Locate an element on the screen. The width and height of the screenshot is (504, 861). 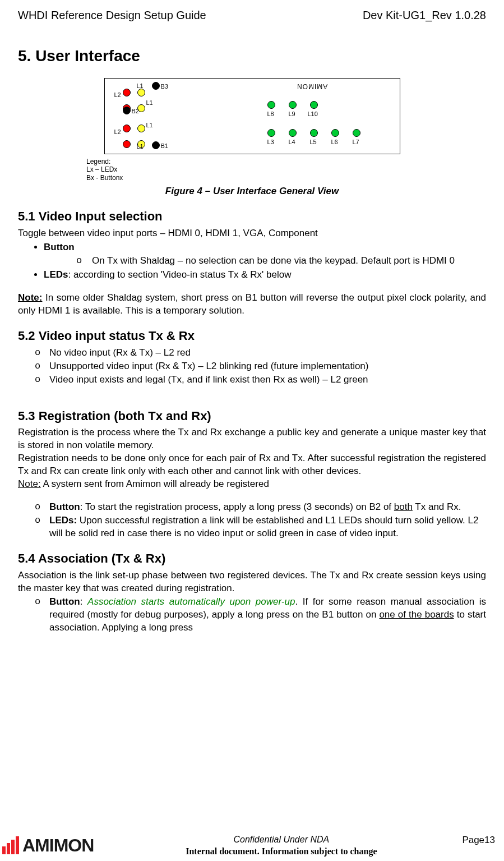
top-header: WHDI Reference Design Setup Guide Dev Ki… is located at coordinates (252, 16).